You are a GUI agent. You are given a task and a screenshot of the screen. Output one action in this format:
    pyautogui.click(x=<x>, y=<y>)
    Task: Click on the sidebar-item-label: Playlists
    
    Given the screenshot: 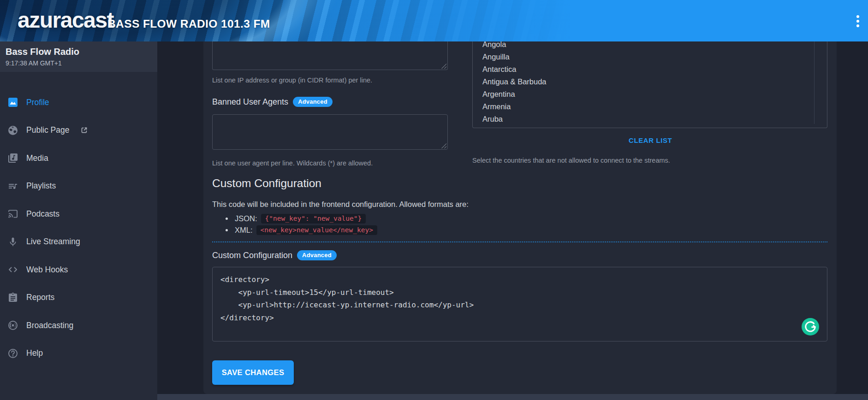 What is the action you would take?
    pyautogui.click(x=41, y=186)
    